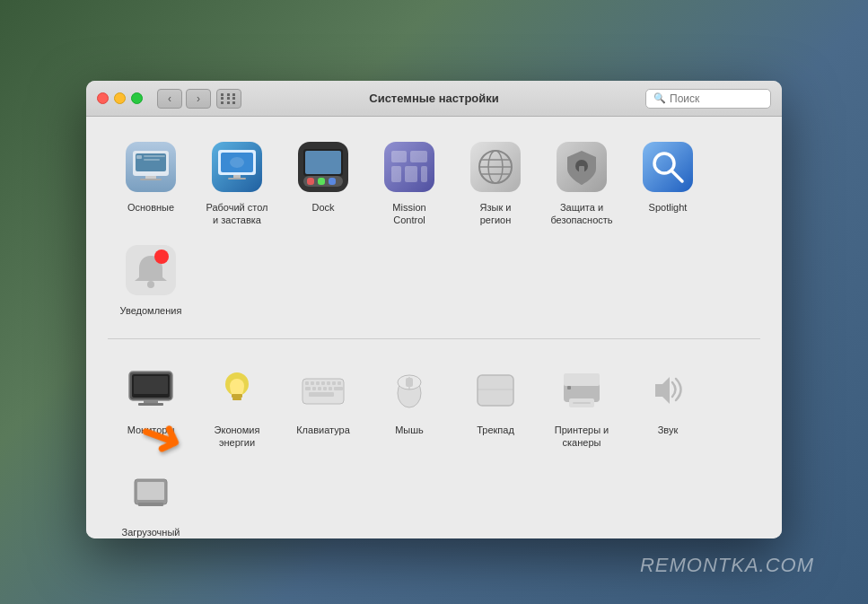 The height and width of the screenshot is (604, 868). Describe the element at coordinates (237, 436) in the screenshot. I see `energy-label: Экономияэнергии` at that location.